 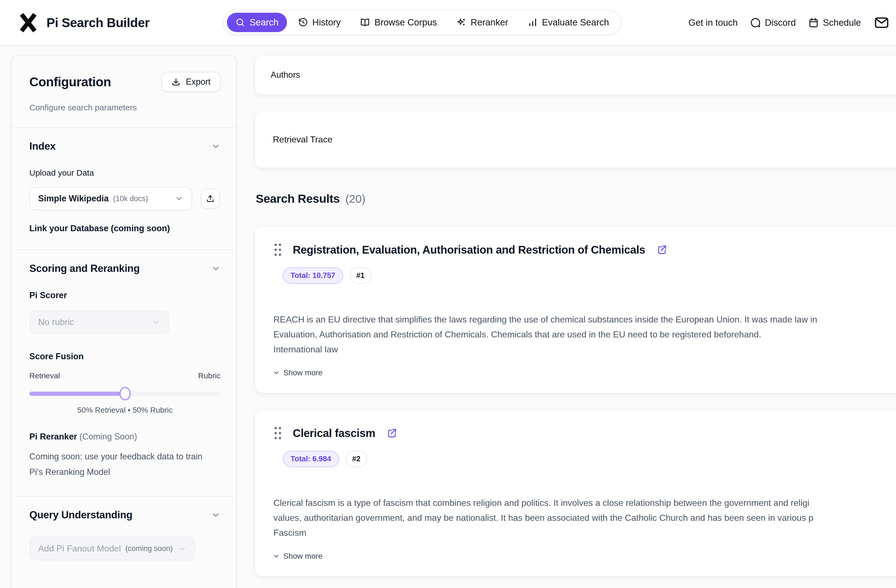 I want to click on tab-history: History, so click(x=320, y=23).